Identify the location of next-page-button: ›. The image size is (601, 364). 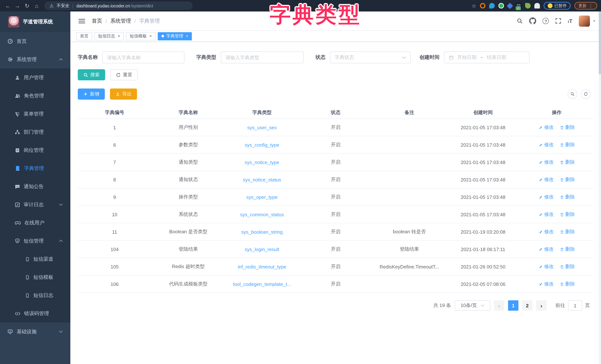
(541, 305).